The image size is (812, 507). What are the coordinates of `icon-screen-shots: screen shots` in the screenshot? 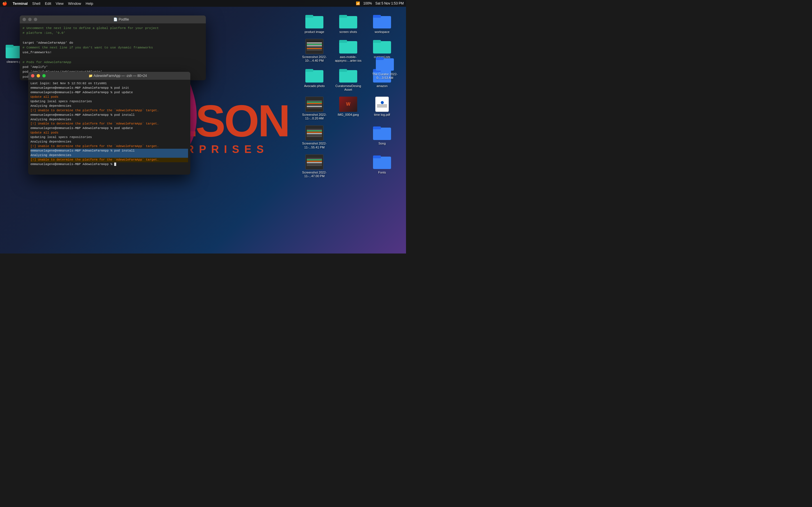 It's located at (348, 24).